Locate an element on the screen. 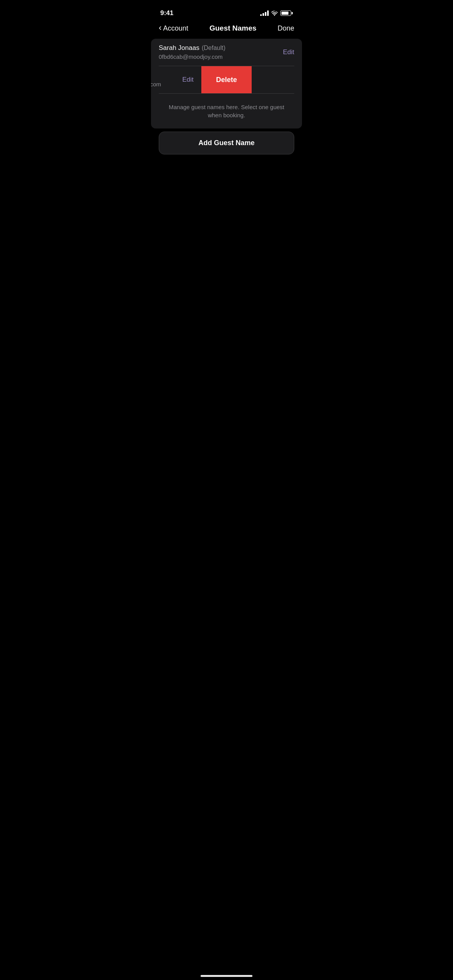 This screenshot has width=453, height=980. guest-row-container-2: ert Jonas I6cab@moodjoy.com Edit Delete is located at coordinates (226, 80).